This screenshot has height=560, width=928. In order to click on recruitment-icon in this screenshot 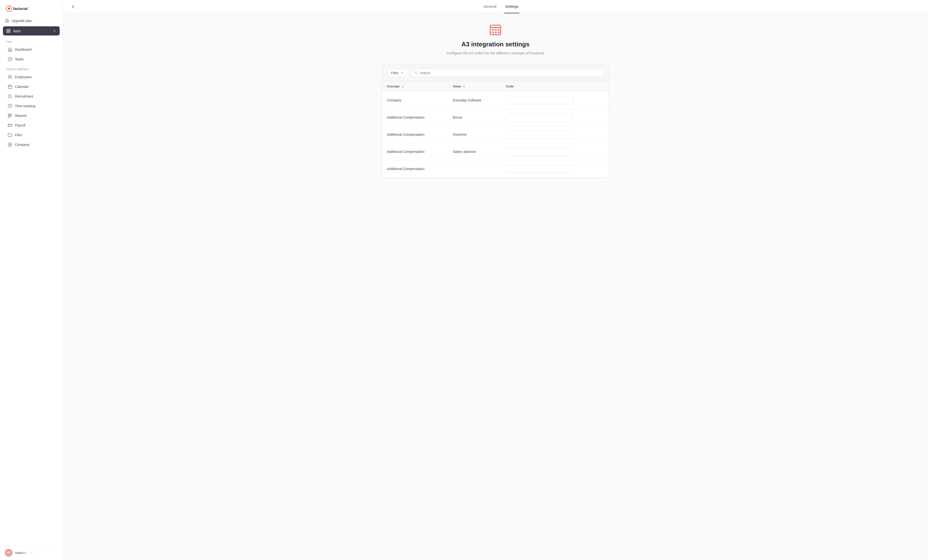, I will do `click(10, 96)`.